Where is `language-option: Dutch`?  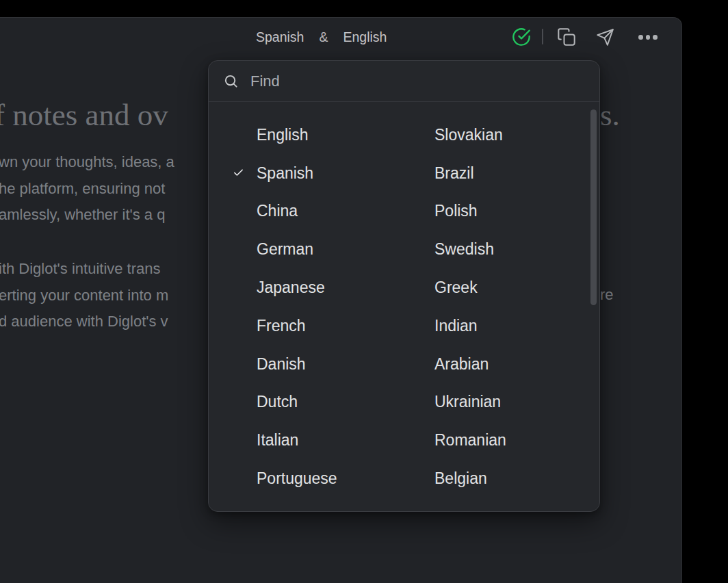
language-option: Dutch is located at coordinates (277, 402).